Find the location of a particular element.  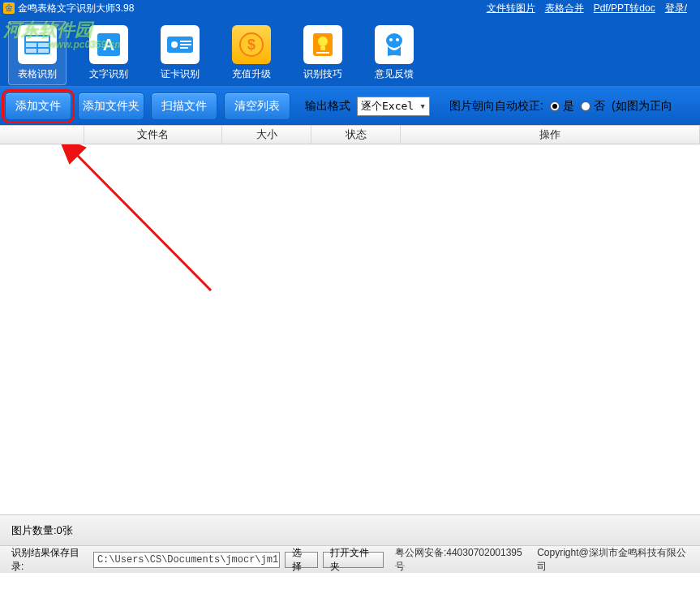

main-btn-label: 表格识别 is located at coordinates (37, 75).